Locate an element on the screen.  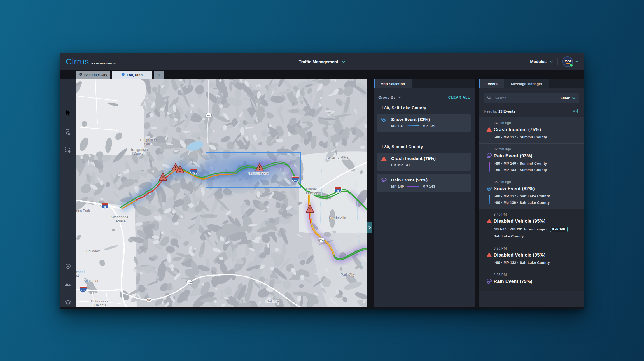
filter-icon is located at coordinates (556, 98).